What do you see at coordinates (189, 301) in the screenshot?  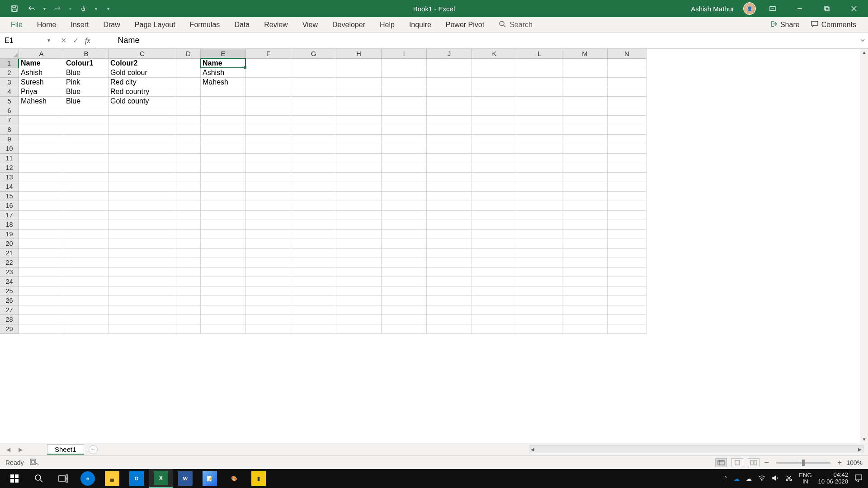 I see `cell-D26` at bounding box center [189, 301].